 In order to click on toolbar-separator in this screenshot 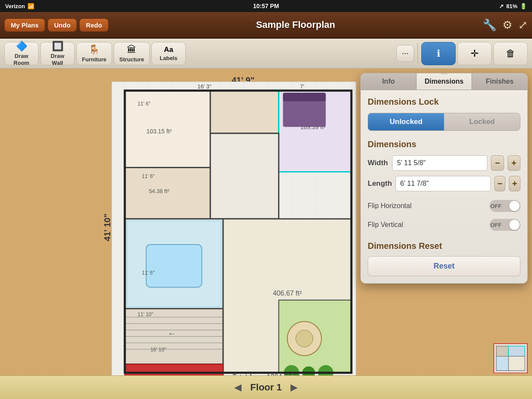, I will do `click(418, 54)`.